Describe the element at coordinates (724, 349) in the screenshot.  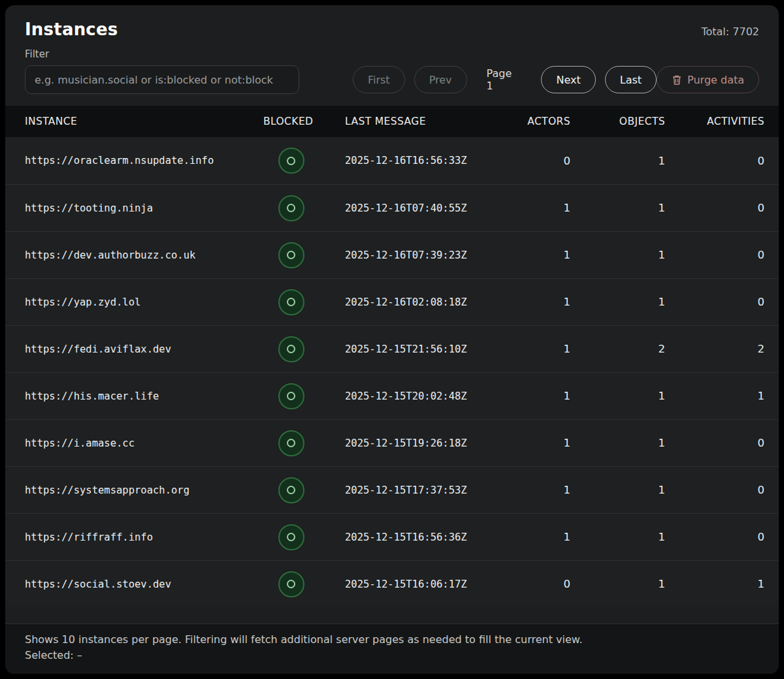
I see `activities-count: 2` at that location.